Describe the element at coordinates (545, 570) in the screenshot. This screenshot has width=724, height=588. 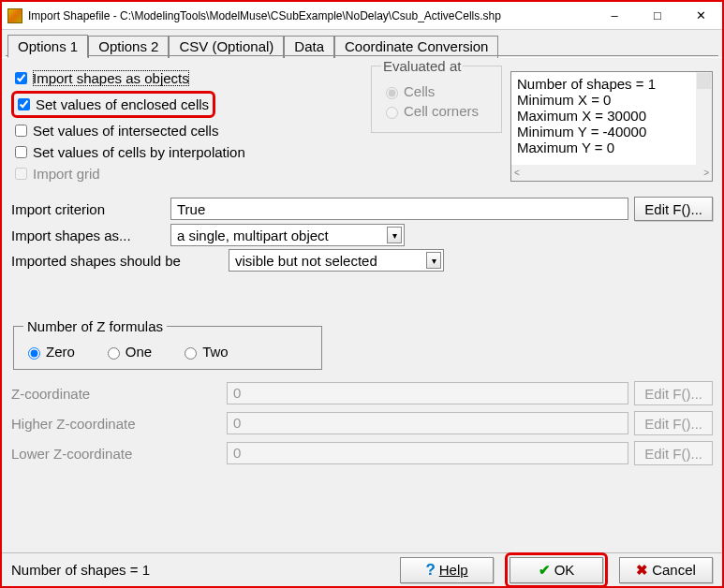
I see `check-icon: ✔` at that location.